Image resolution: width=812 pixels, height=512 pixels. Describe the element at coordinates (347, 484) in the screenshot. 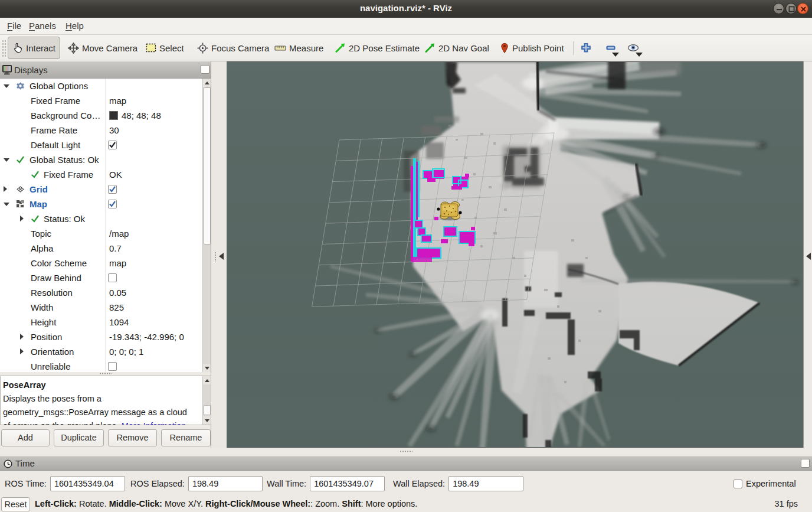

I see `time-field-input: 1601435349.07` at that location.